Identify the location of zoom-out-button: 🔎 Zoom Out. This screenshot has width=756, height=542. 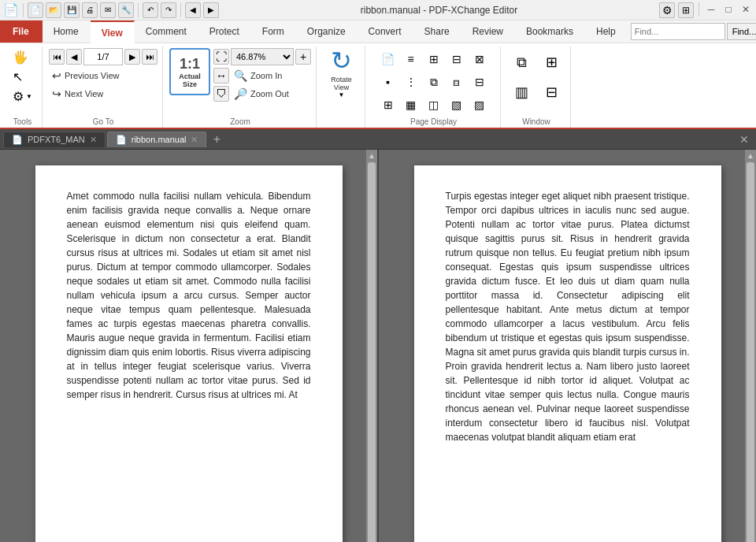
(261, 94).